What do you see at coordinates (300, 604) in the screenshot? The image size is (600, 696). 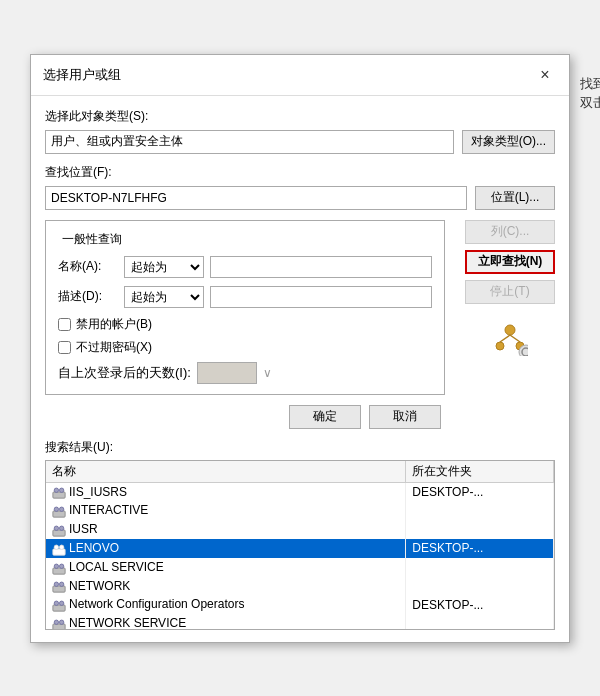 I see `table-row: Network Configuration OperatorsDESKTOP-.…` at bounding box center [300, 604].